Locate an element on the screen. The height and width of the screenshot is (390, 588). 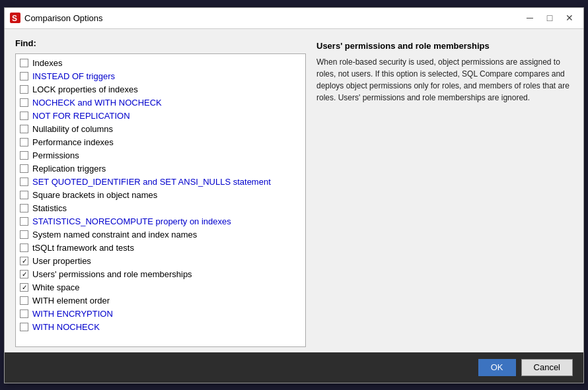
list-item: ✓User properties is located at coordinates (161, 261).